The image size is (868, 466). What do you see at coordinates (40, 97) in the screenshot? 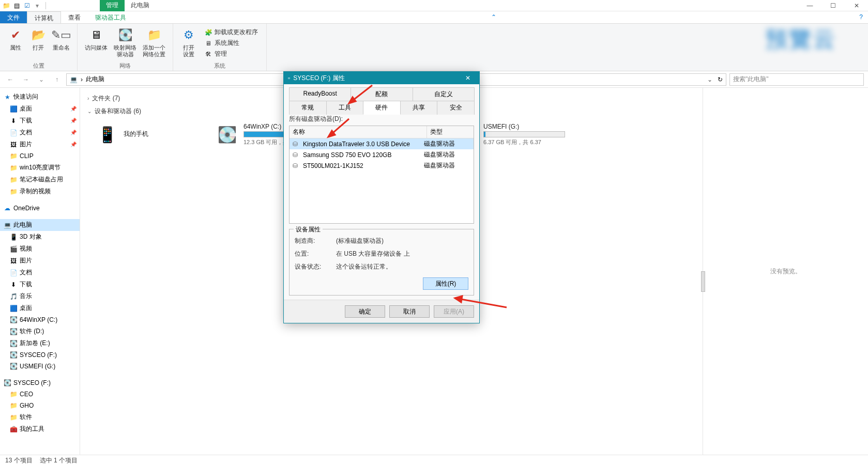
I see `sidebar-quick-access: ★快速访问` at bounding box center [40, 97].